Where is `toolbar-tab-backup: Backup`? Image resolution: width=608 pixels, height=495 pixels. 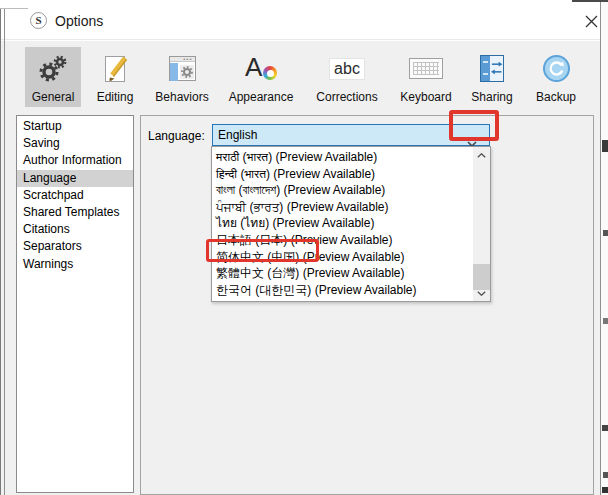
toolbar-tab-backup: Backup is located at coordinates (556, 77).